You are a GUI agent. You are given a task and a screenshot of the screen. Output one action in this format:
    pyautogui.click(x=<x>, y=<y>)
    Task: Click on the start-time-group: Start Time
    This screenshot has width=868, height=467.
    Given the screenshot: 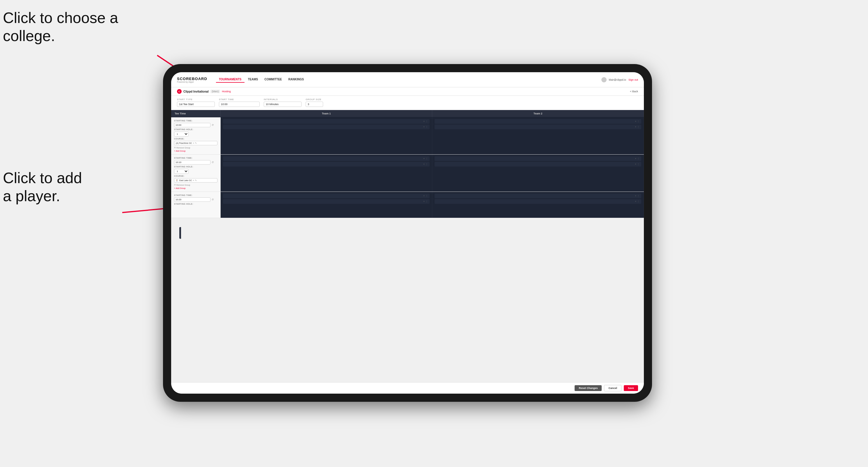 What is the action you would take?
    pyautogui.click(x=239, y=102)
    